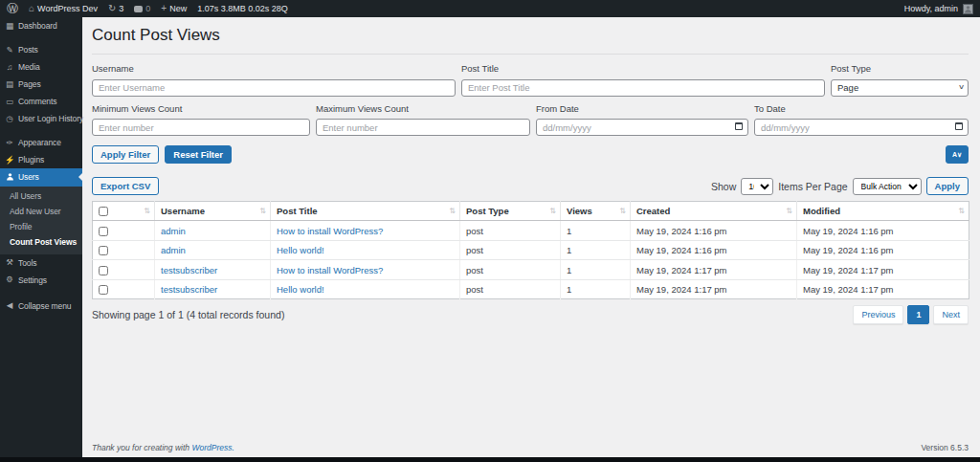  Describe the element at coordinates (942, 10) in the screenshot. I see `admin-bar-right: Howdy, admin` at that location.